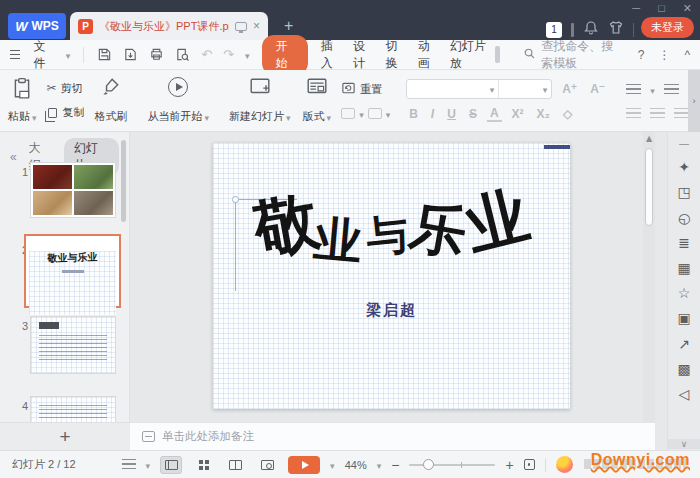 The image size is (700, 478). Describe the element at coordinates (104, 54) in the screenshot. I see `save-icon` at that location.